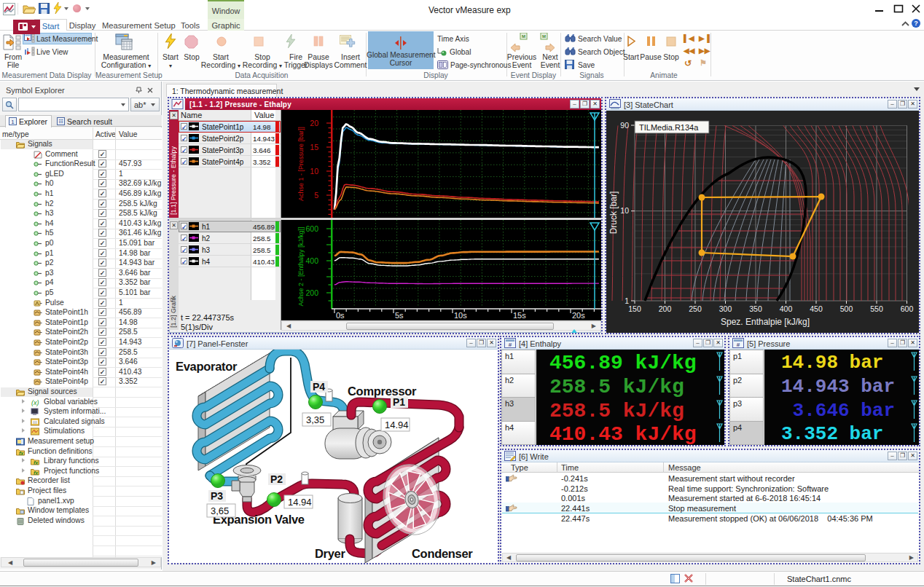 Image resolution: width=924 pixels, height=587 pixels. Describe the element at coordinates (635, 309) in the screenshot. I see `svg-text: 150` at that location.